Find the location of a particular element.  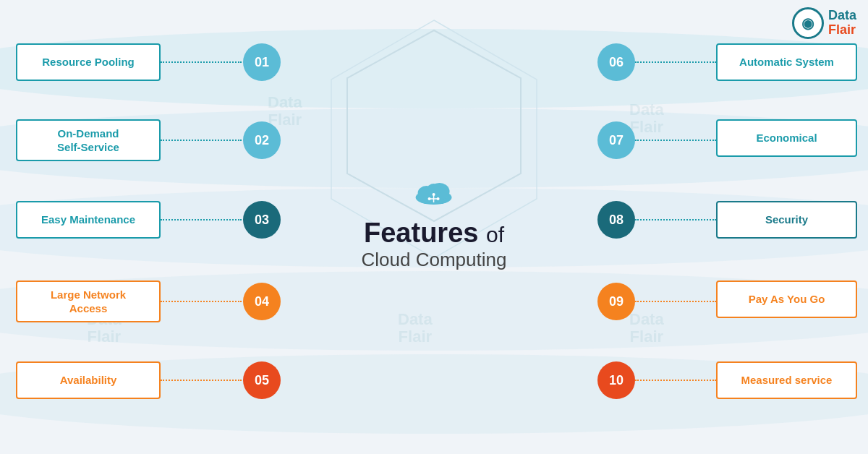

cloud-icon is located at coordinates (434, 195).